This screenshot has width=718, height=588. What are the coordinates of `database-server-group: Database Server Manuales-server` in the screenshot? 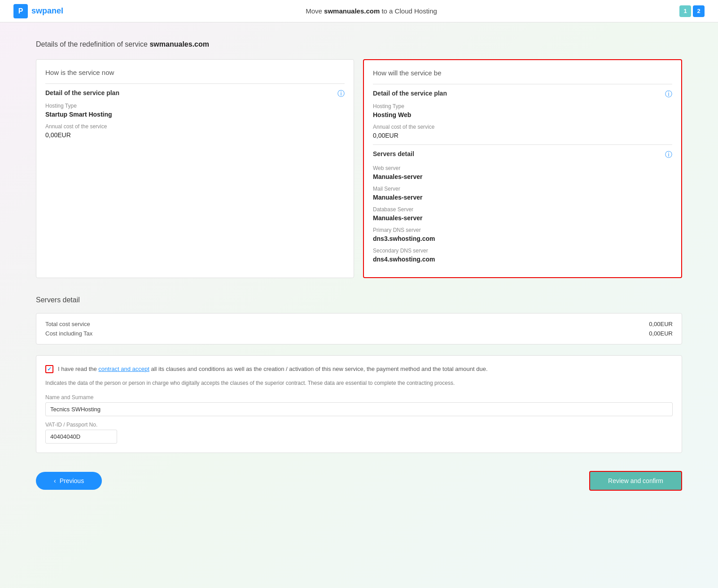 It's located at (398, 214).